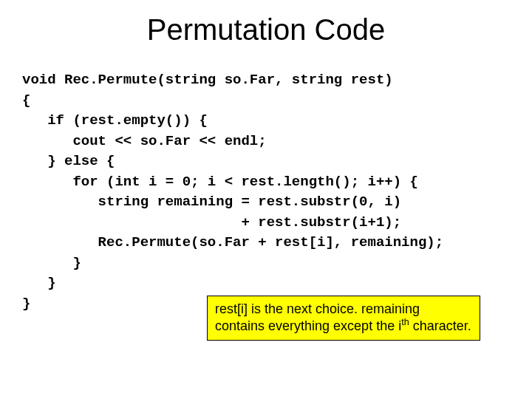 This screenshot has width=532, height=399. What do you see at coordinates (440, 326) in the screenshot?
I see `annotation-text: character.` at bounding box center [440, 326].